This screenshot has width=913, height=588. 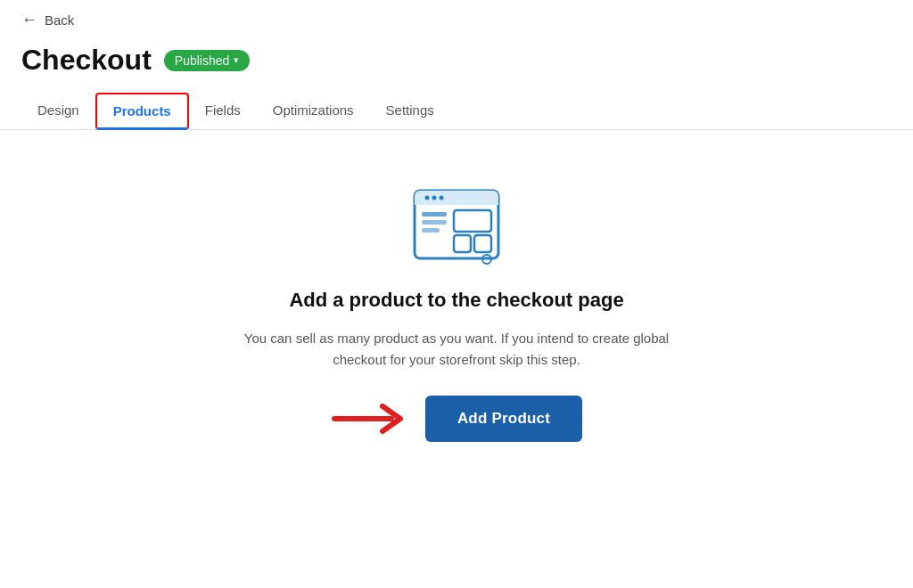 What do you see at coordinates (456, 59) in the screenshot?
I see `header-section: Checkout Published ▾` at bounding box center [456, 59].